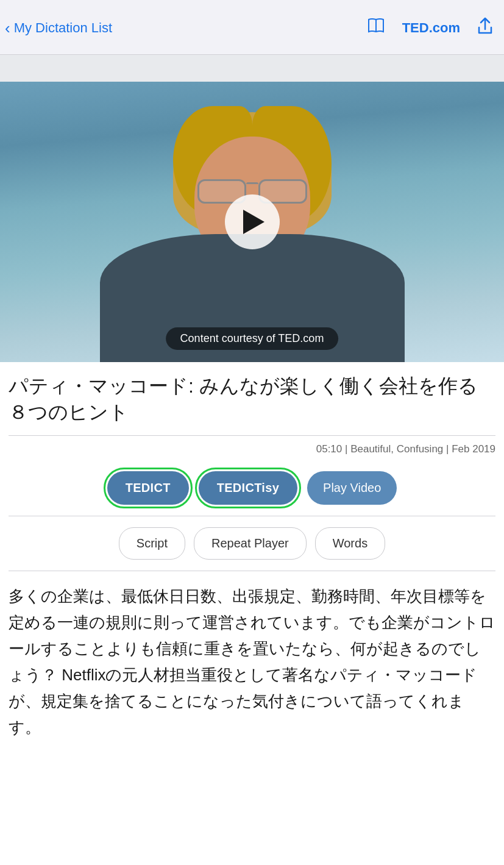 The width and height of the screenshot is (504, 865). What do you see at coordinates (254, 222) in the screenshot?
I see `play-triangle-icon` at bounding box center [254, 222].